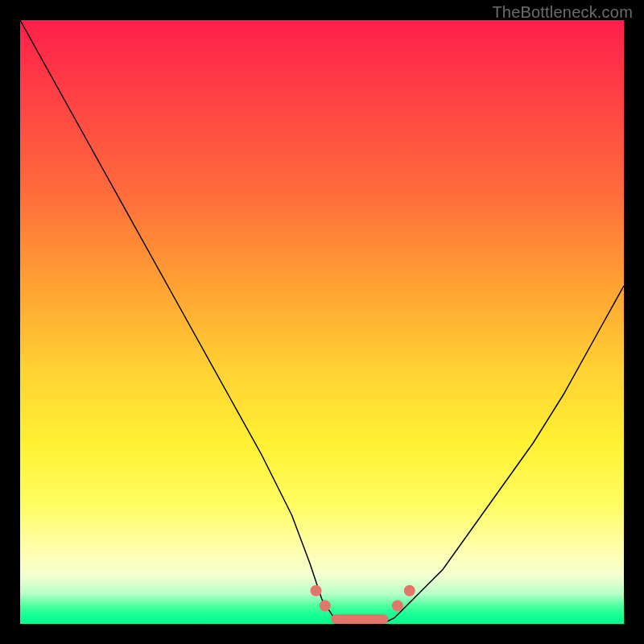  I want to click on watermark-text: TheBottleneck.com, so click(562, 13).